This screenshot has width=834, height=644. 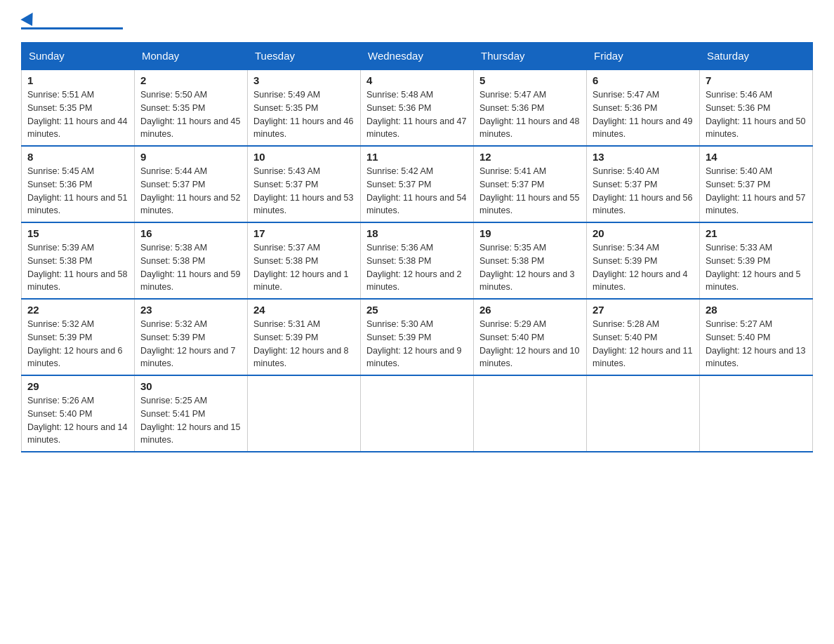 What do you see at coordinates (417, 157) in the screenshot?
I see `day-number: 11` at bounding box center [417, 157].